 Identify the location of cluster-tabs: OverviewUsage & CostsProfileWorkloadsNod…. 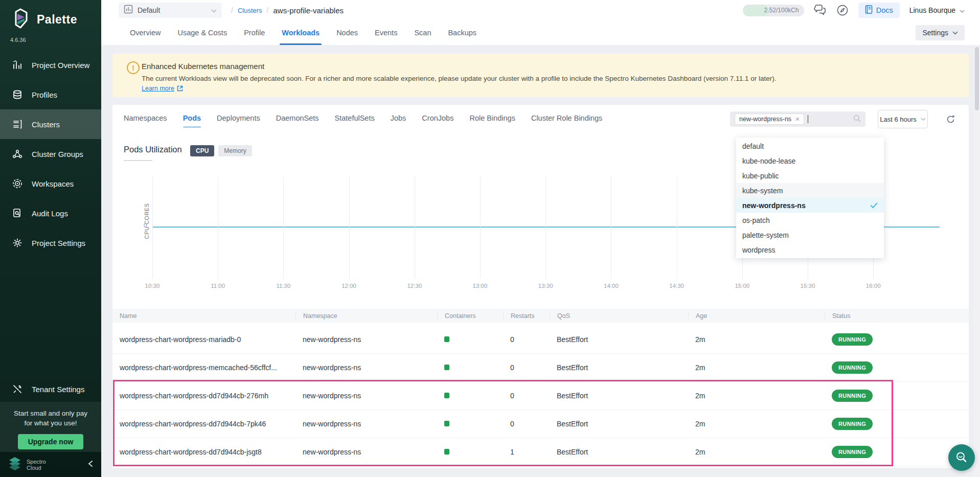
(541, 33).